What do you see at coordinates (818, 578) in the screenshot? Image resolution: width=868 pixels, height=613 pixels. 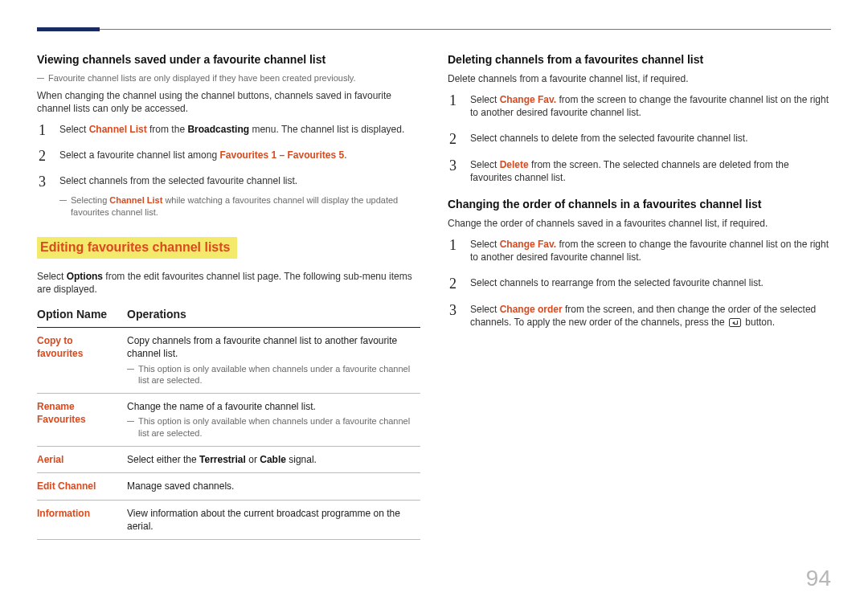 I see `page-number: 94` at bounding box center [818, 578].